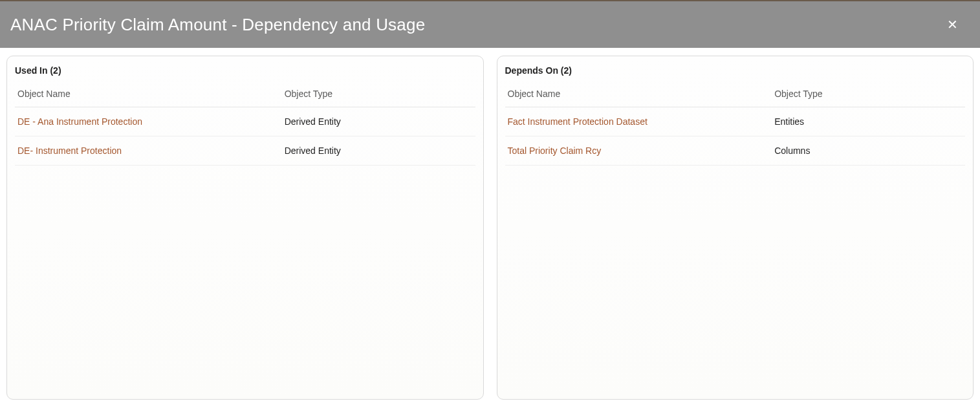 The image size is (980, 410). What do you see at coordinates (792, 151) in the screenshot?
I see `object-type-value: Columns` at bounding box center [792, 151].